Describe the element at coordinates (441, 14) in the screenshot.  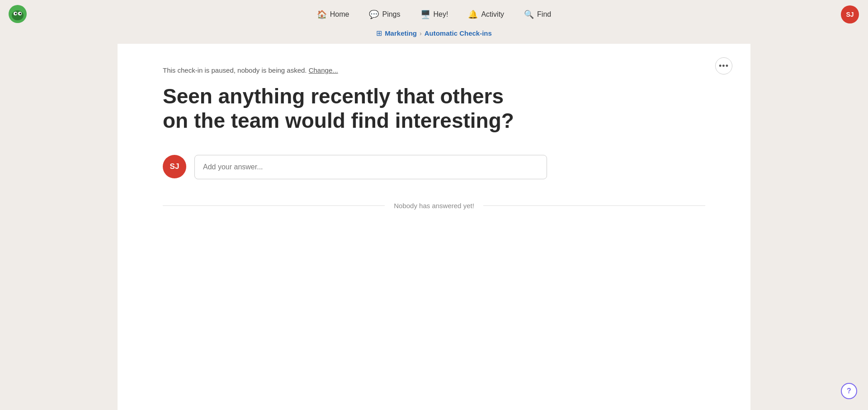
I see `nav-item-hey-label: Hey!` at that location.